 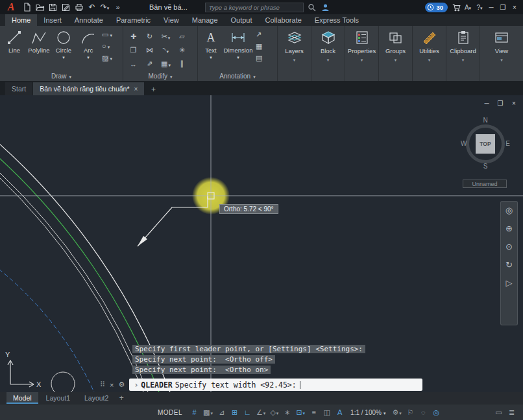 I want to click on tab-annotate: Annotate, so click(x=89, y=20).